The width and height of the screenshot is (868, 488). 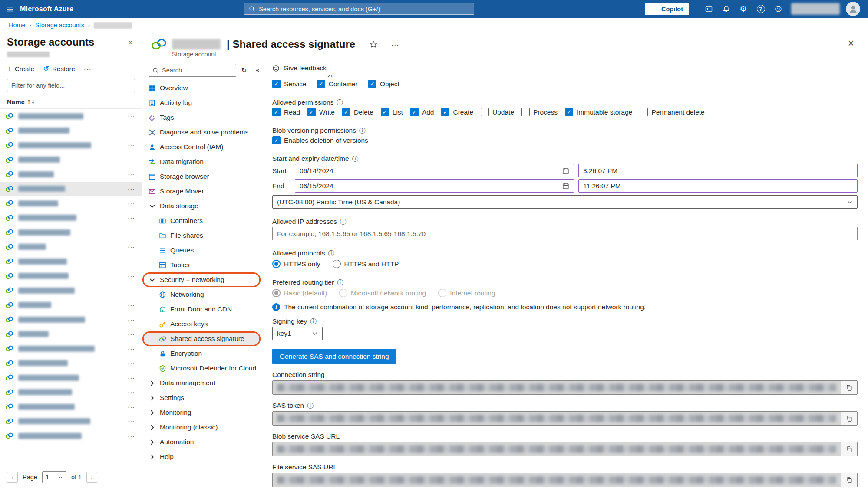 I want to click on menu-search-box, so click(x=192, y=70).